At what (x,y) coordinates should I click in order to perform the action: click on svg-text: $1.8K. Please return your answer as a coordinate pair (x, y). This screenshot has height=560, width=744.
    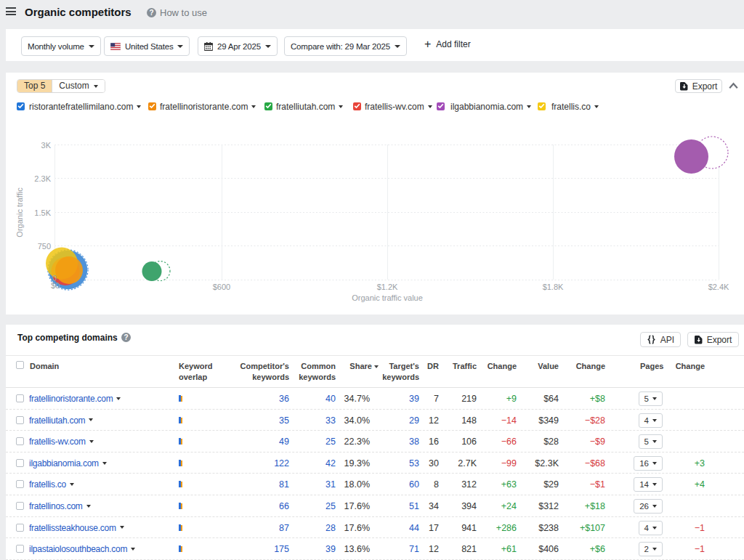
    Looking at the image, I should click on (554, 287).